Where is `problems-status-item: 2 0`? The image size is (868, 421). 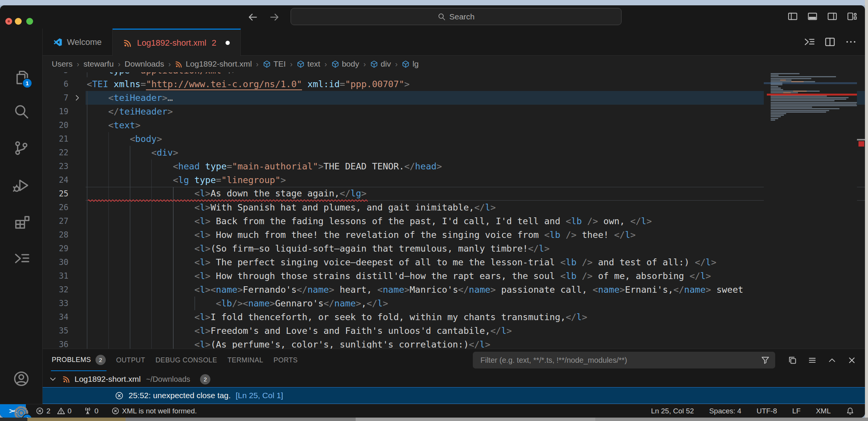 problems-status-item: 2 0 is located at coordinates (54, 411).